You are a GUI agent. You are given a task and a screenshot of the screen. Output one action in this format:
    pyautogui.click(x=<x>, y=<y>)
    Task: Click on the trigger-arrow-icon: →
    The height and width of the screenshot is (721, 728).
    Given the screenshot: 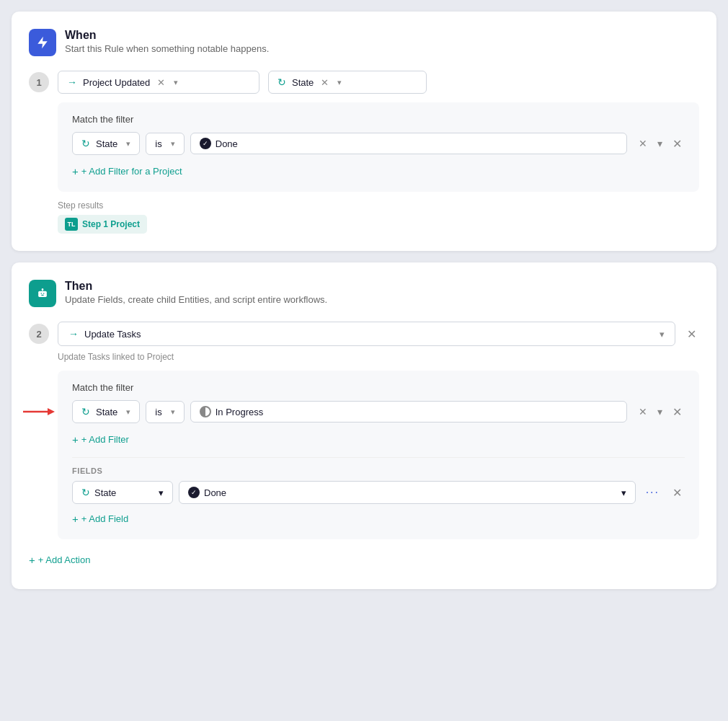 What is the action you would take?
    pyautogui.click(x=72, y=82)
    